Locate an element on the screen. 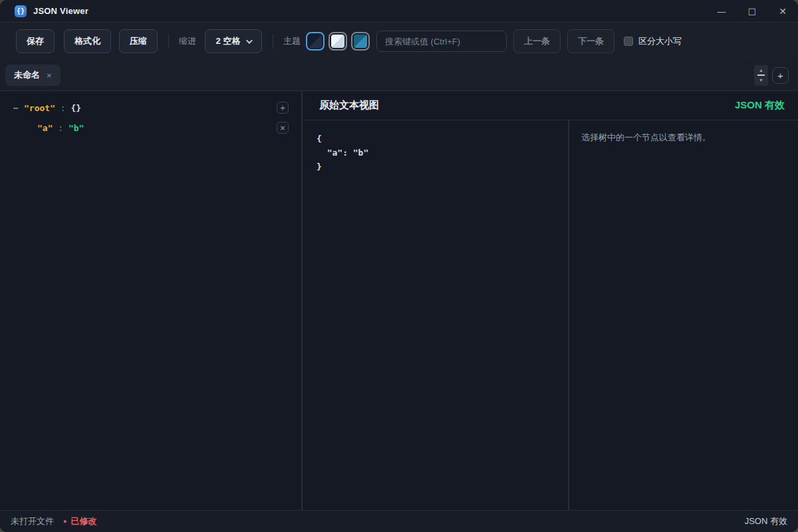 The image size is (798, 532). tab-label: 未命名 is located at coordinates (27, 75).